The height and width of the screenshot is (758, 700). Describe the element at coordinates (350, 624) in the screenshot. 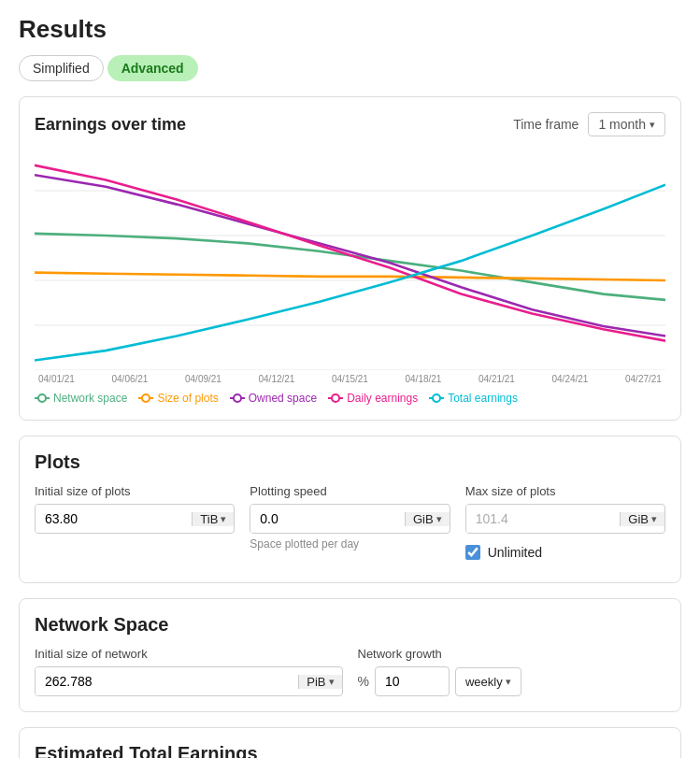

I see `network-section-title: Network Space` at that location.